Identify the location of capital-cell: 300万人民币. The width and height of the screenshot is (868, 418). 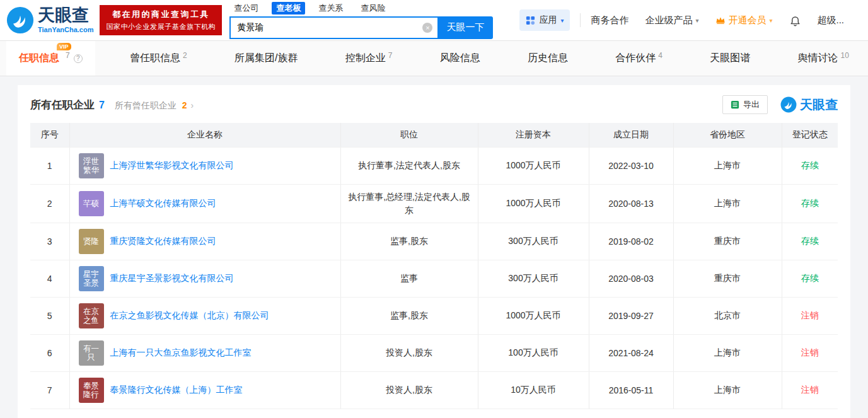
(533, 241).